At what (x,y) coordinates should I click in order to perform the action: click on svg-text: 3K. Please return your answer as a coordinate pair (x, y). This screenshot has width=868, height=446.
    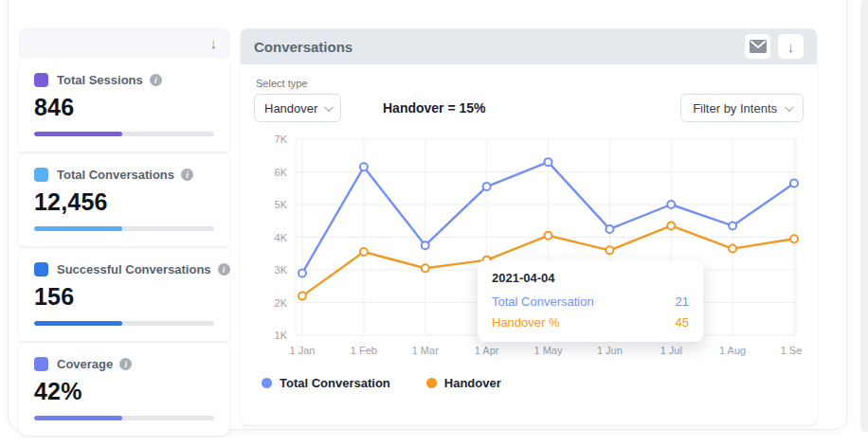
    Looking at the image, I should click on (281, 270).